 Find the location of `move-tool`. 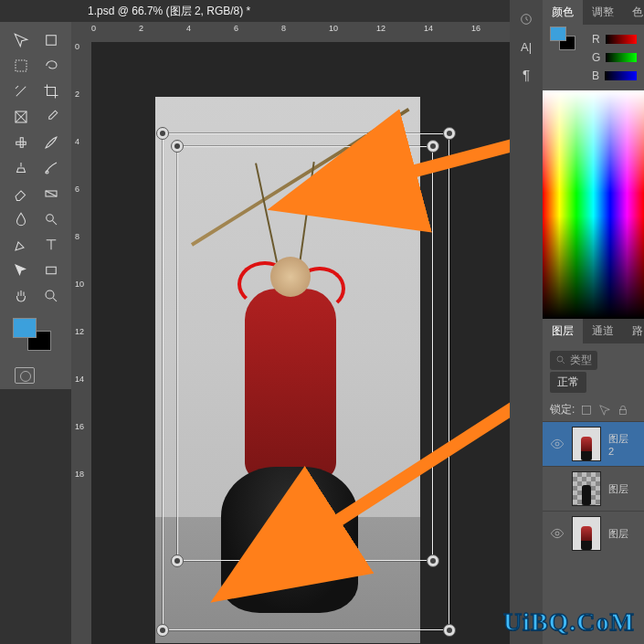

move-tool is located at coordinates (20, 40).